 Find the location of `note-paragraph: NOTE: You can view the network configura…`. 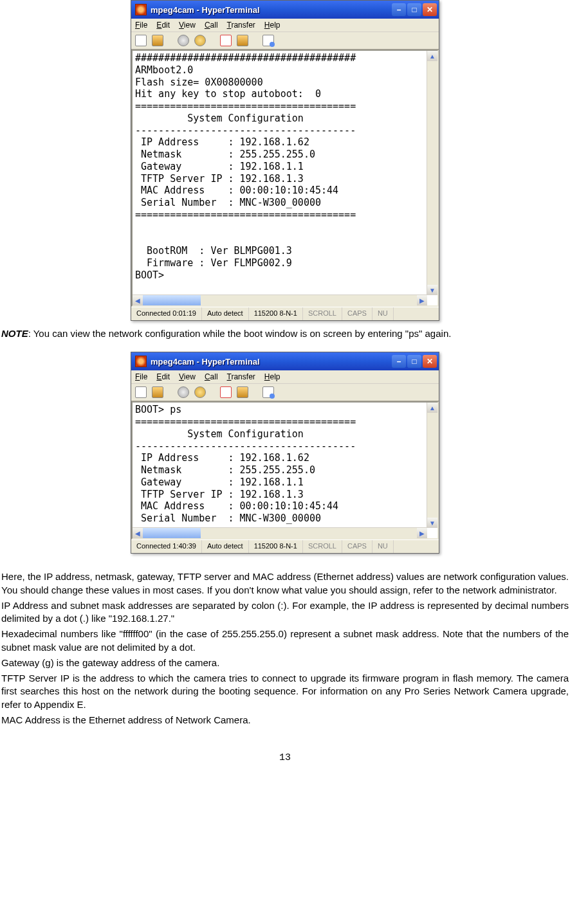

note-paragraph: NOTE: You can view the network configura… is located at coordinates (285, 334).